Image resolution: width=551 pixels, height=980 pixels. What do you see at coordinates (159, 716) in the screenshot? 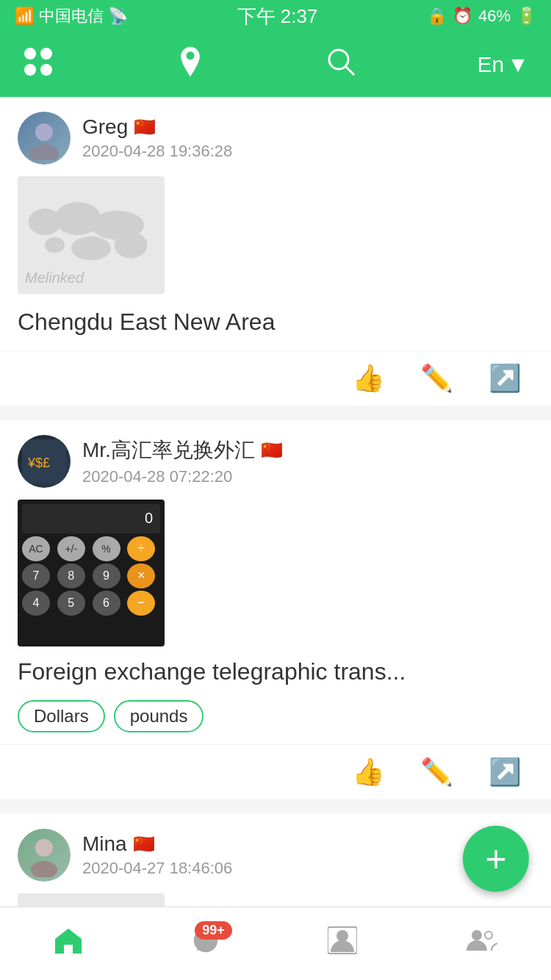
I see `tag-pounds: pounds` at bounding box center [159, 716].